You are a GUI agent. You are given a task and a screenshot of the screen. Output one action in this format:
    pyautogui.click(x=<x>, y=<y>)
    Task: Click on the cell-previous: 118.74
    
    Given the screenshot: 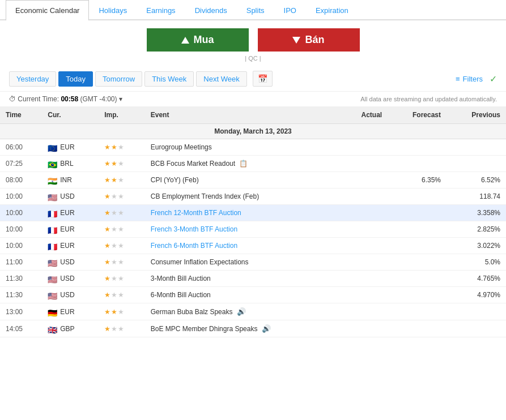 What is the action you would take?
    pyautogui.click(x=476, y=197)
    